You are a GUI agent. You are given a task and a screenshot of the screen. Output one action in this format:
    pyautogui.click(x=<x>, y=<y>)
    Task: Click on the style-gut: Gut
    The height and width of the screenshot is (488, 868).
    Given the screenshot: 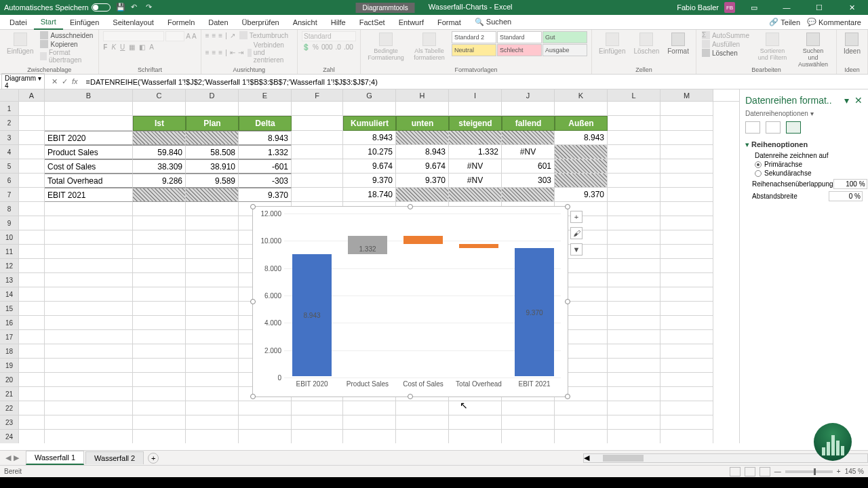 What is the action you would take?
    pyautogui.click(x=565, y=37)
    